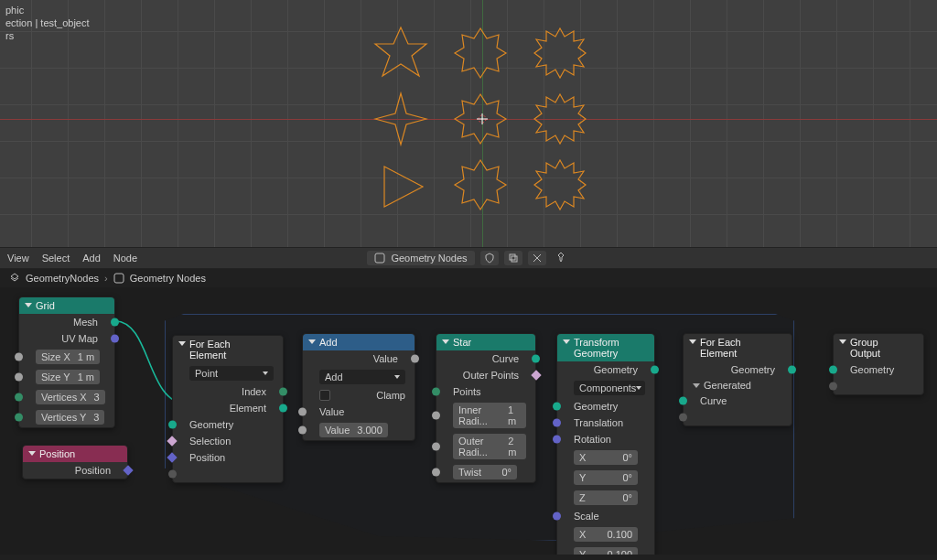 The image size is (937, 560). I want to click on pin-icon, so click(561, 257).